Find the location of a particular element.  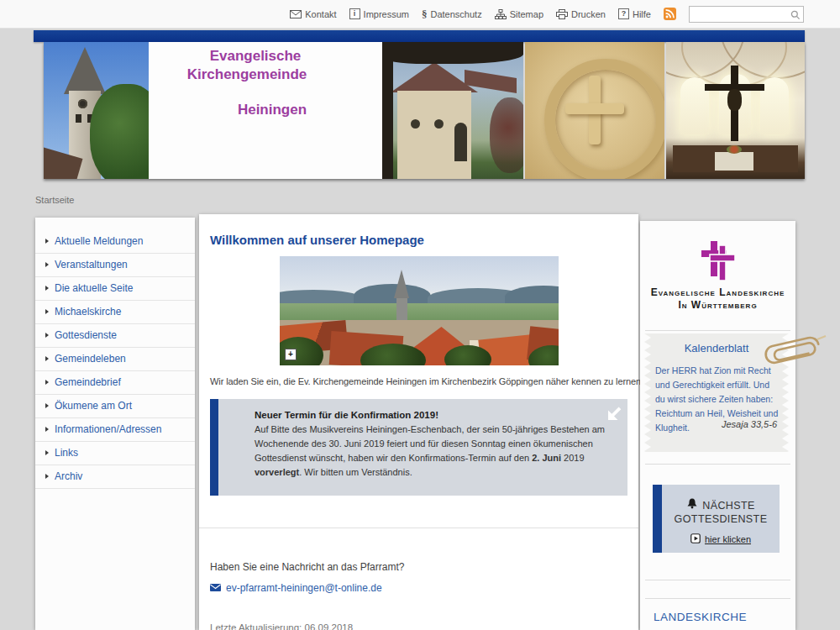

utility-nav: Kontakt i Impressum § Datenschutz Sitema… is located at coordinates (547, 13).